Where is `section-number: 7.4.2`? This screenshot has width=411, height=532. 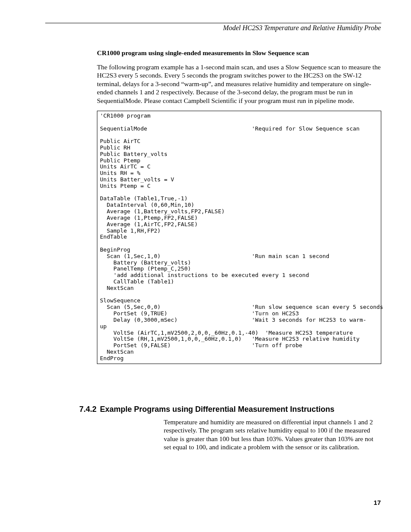
section-number: 7.4.2 is located at coordinates (88, 409).